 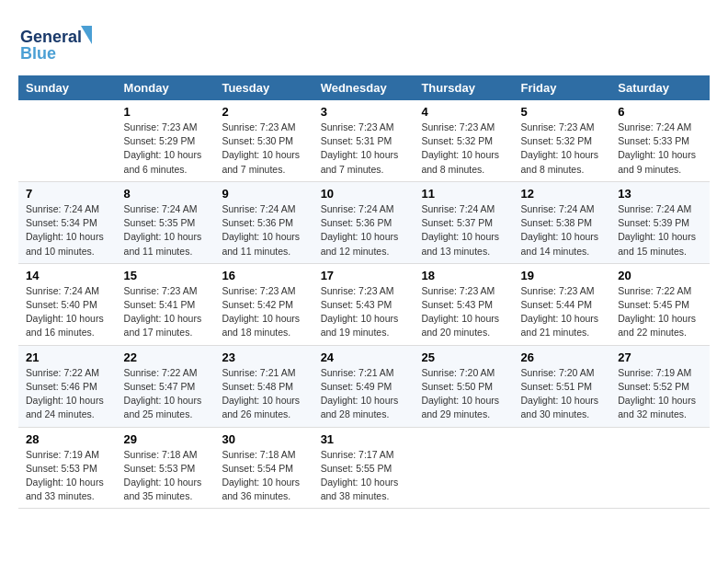 I want to click on day-info: Sunrise: 7:19 AM Sunset: 5:53 PM Dayligh…, so click(x=68, y=477).